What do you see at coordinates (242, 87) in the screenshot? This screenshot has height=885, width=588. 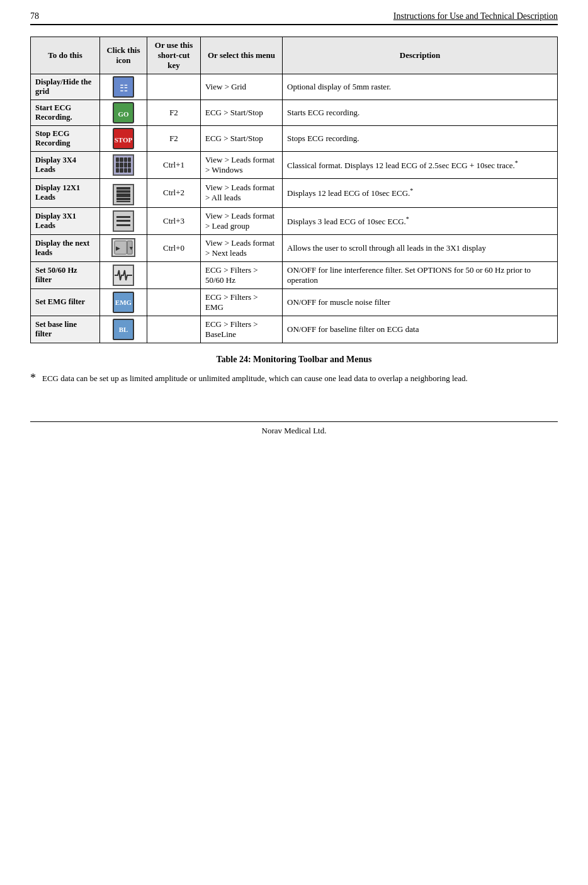 I see `table-row-menu: View > Grid` at bounding box center [242, 87].